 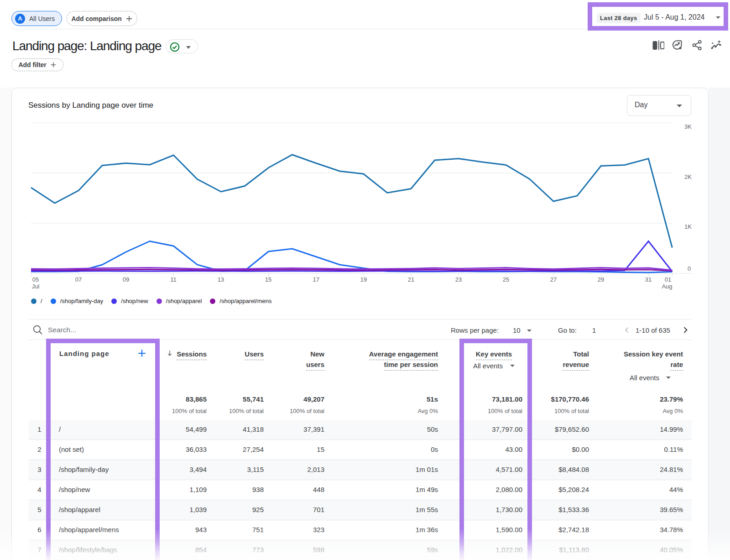 I want to click on svg-text: 01, so click(x=668, y=279).